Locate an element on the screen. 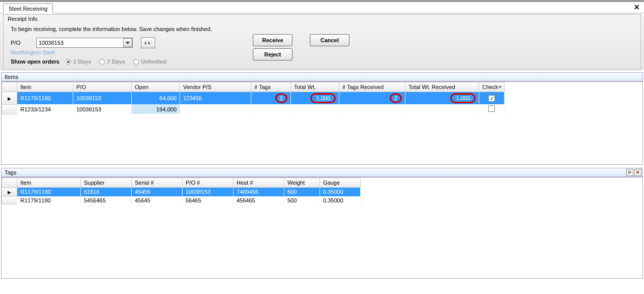 This screenshot has height=294, width=644. cell-po: 56465 is located at coordinates (208, 200).